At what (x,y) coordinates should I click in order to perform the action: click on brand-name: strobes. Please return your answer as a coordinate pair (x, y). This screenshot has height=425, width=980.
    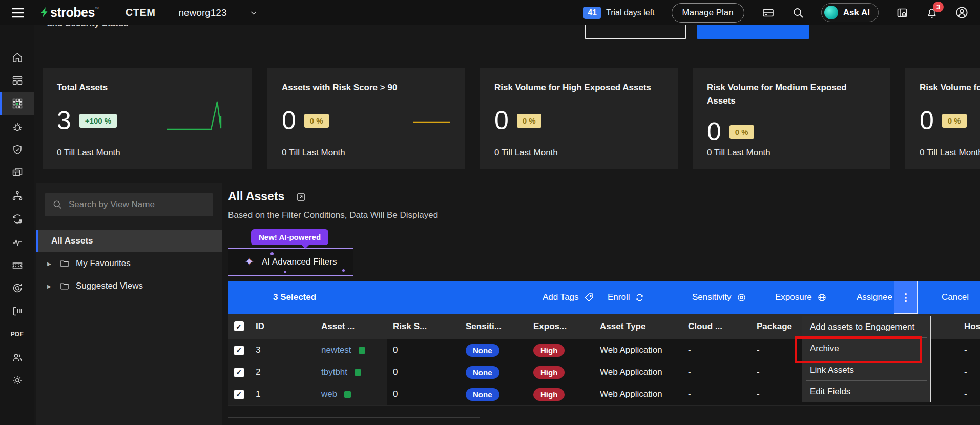
    Looking at the image, I should click on (73, 12).